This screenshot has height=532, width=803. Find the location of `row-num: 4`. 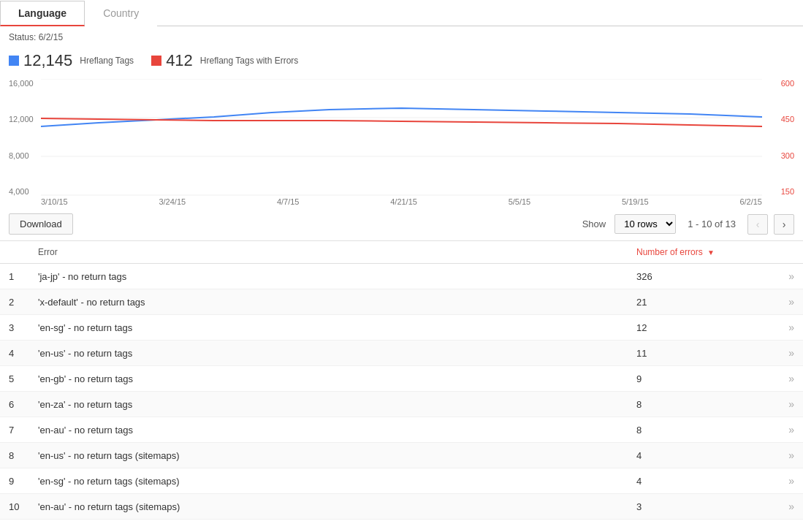

row-num: 4 is located at coordinates (15, 354).